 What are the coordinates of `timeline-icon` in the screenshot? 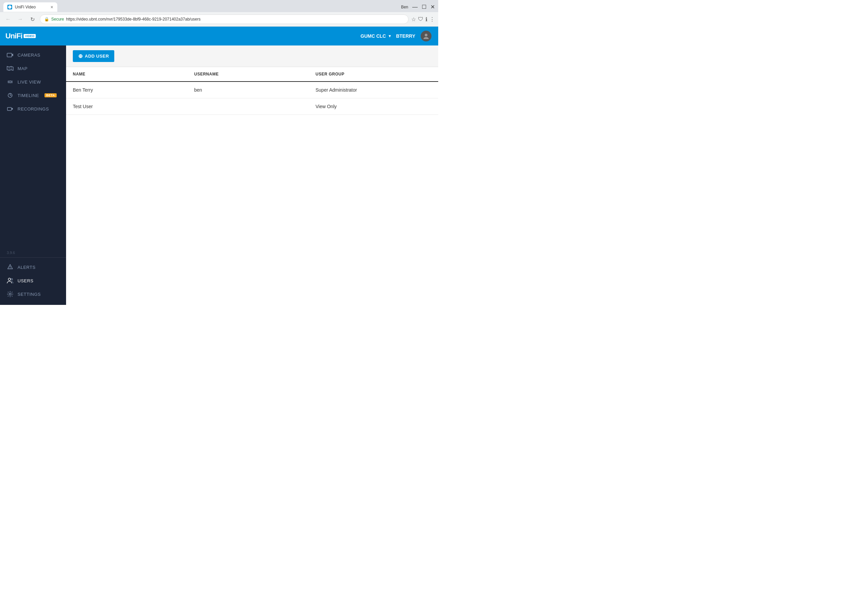 It's located at (10, 95).